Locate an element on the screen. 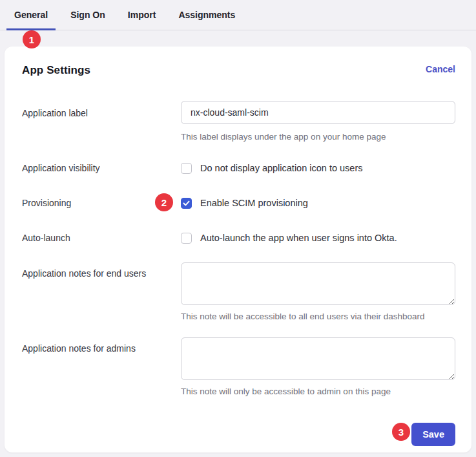 The width and height of the screenshot is (476, 457). tab-sign-on: Sign On is located at coordinates (88, 15).